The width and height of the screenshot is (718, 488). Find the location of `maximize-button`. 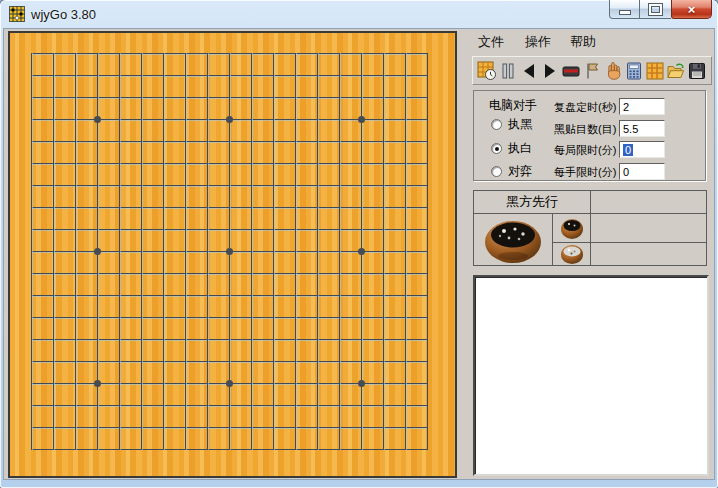

maximize-button is located at coordinates (656, 10).